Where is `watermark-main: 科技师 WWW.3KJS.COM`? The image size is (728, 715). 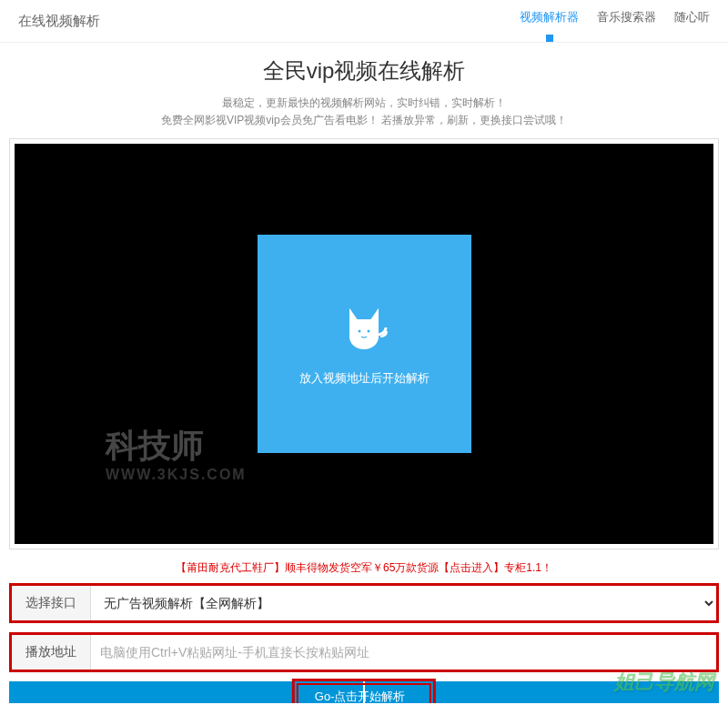
watermark-main: 科技师 WWW.3KJS.COM is located at coordinates (177, 454).